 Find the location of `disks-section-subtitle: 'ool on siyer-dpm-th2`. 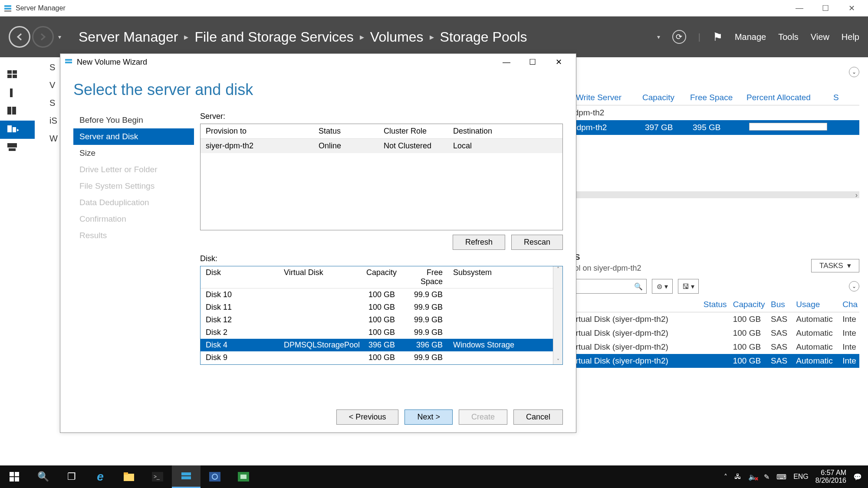

disks-section-subtitle: 'ool on siyer-dpm-th2 is located at coordinates (605, 268).